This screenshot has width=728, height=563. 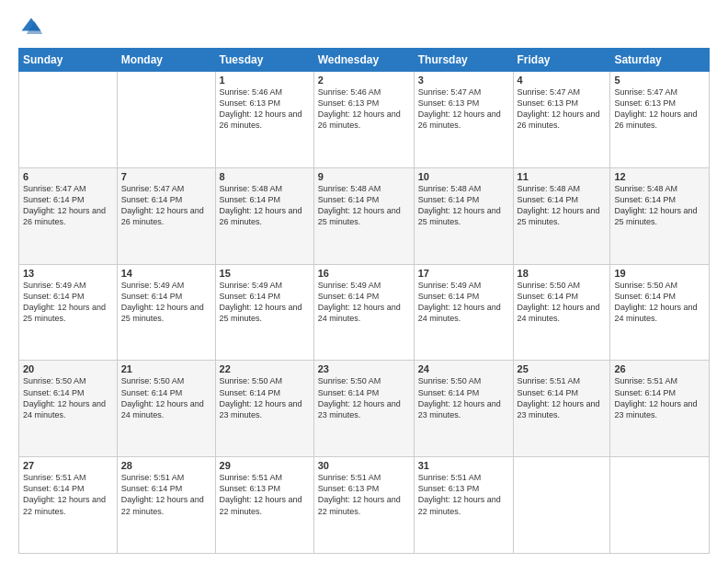 What do you see at coordinates (660, 408) in the screenshot?
I see `calendar-cell: 26Sunrise: 5:51 AMSunset: 6:14 PMDayligh…` at bounding box center [660, 408].